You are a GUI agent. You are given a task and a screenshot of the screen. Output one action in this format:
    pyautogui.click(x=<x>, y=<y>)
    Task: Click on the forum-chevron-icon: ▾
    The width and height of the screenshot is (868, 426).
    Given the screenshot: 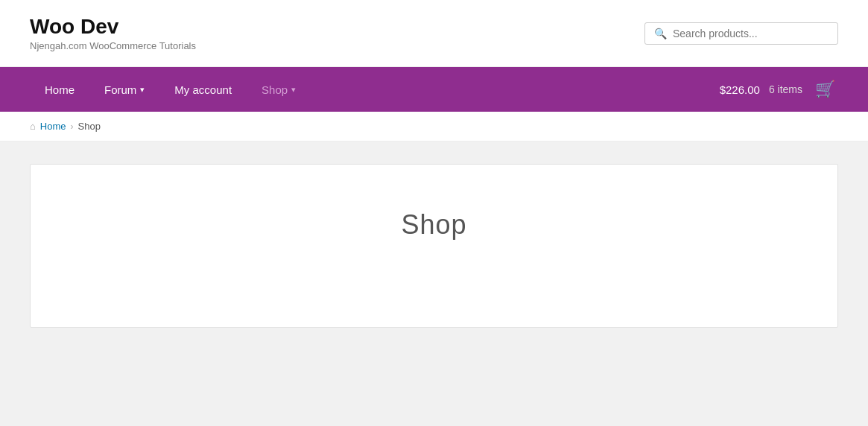 What is the action you would take?
    pyautogui.click(x=142, y=89)
    